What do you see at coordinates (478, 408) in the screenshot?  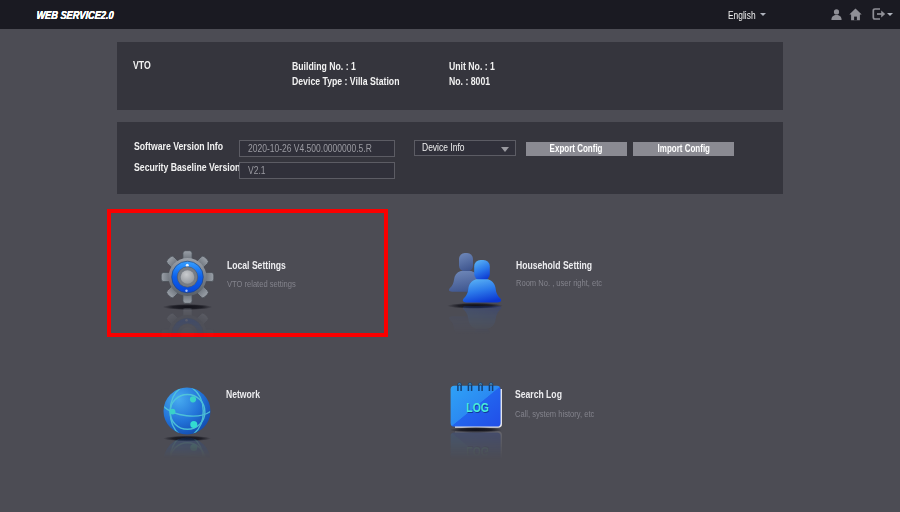 I see `svg-text: LOG` at bounding box center [478, 408].